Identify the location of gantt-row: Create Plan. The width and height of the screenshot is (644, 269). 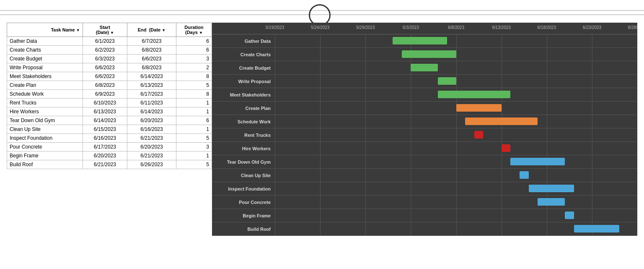
(425, 108).